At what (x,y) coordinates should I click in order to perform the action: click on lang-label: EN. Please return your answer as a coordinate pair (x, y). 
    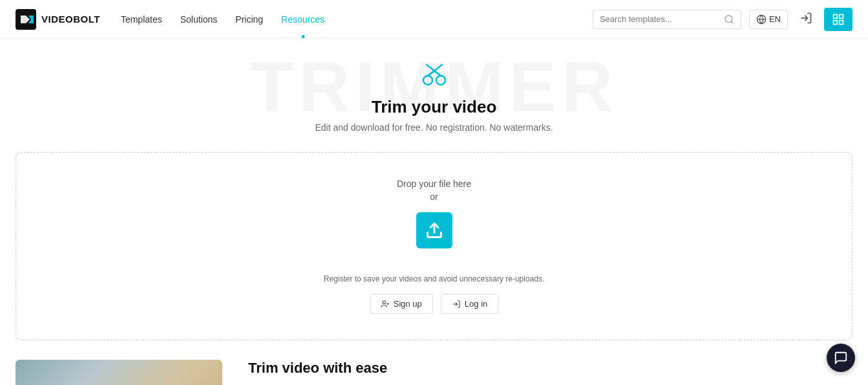
    Looking at the image, I should click on (775, 19).